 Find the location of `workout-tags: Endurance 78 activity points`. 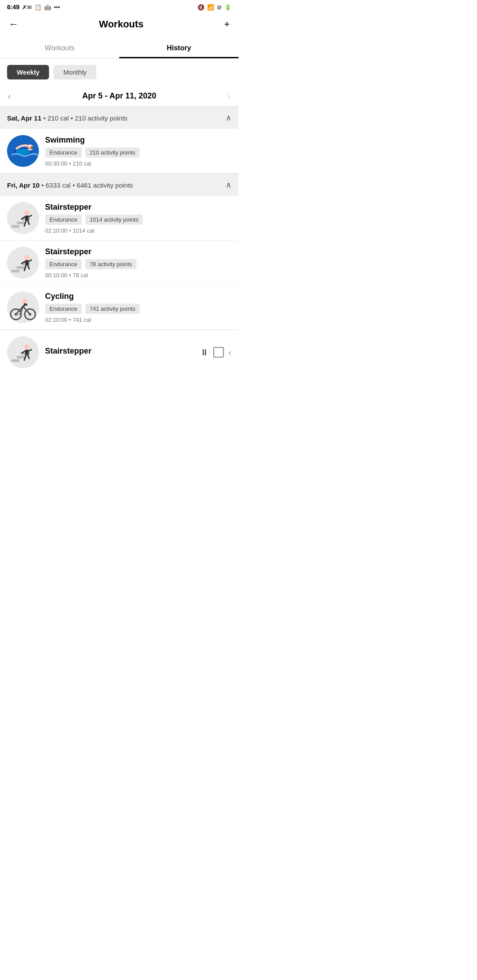

workout-tags: Endurance 78 activity points is located at coordinates (138, 264).